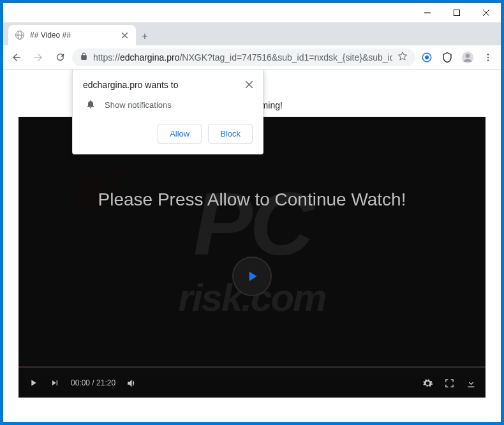 The height and width of the screenshot is (425, 504). Describe the element at coordinates (60, 57) in the screenshot. I see `reload-button` at that location.